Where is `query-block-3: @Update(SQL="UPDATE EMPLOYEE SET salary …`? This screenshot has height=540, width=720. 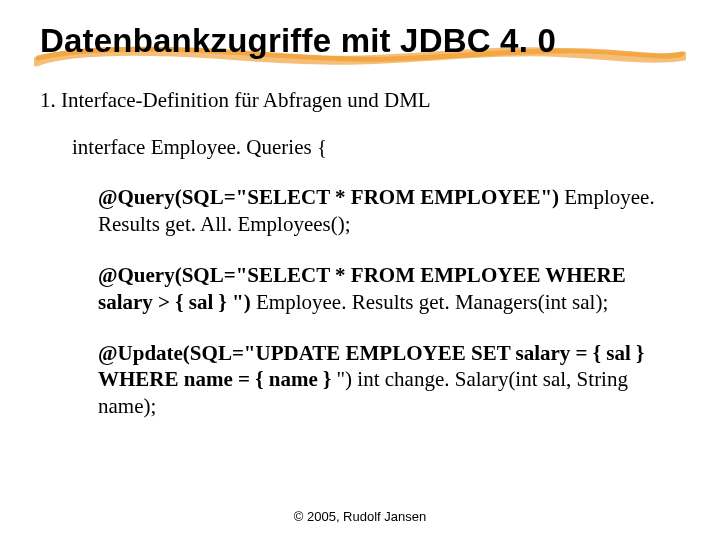 query-block-3: @Update(SQL="UPDATE EMPLOYEE SET salary … is located at coordinates (389, 380).